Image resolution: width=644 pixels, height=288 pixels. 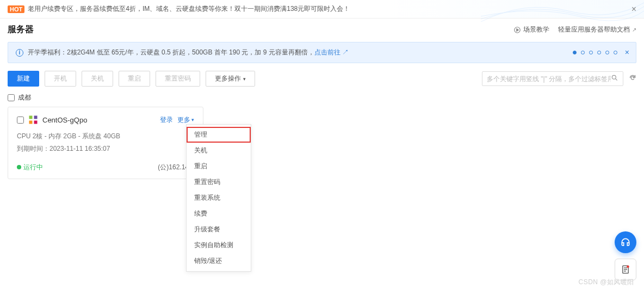 I want to click on info-icon: i, so click(x=20, y=53).